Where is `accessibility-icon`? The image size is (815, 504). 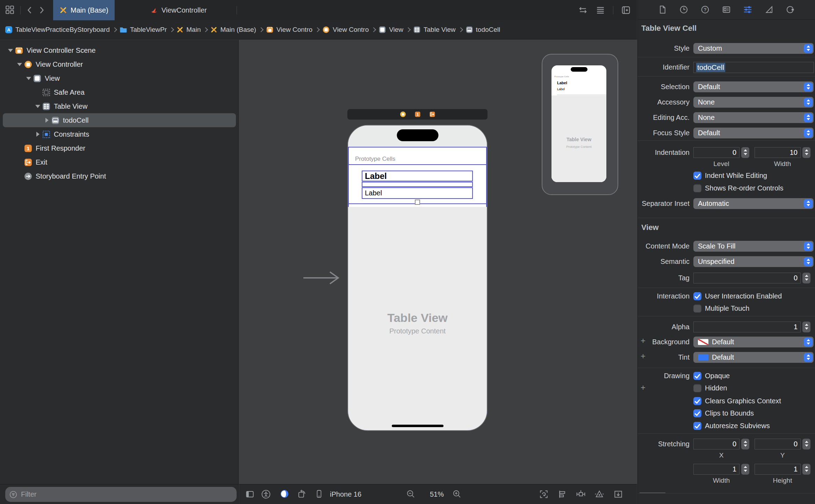
accessibility-icon is located at coordinates (266, 494).